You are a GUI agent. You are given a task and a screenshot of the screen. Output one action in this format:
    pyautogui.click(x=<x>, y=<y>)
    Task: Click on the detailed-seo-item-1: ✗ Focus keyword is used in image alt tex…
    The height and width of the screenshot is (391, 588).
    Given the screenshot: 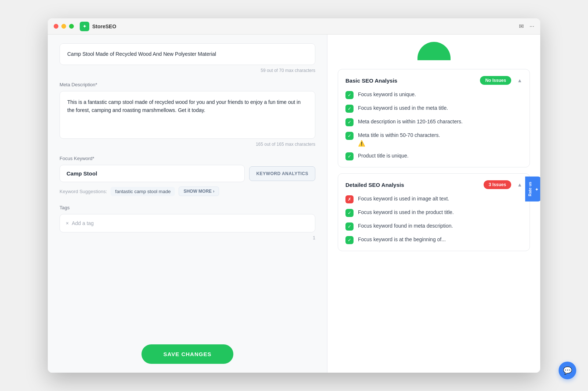 What is the action you would take?
    pyautogui.click(x=434, y=199)
    